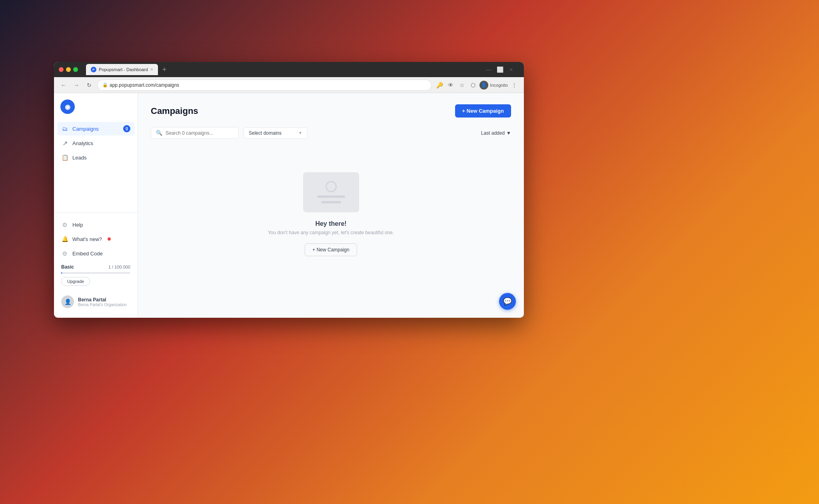 The height and width of the screenshot is (504, 819). Describe the element at coordinates (499, 85) in the screenshot. I see `incognito-label: Incognito` at that location.